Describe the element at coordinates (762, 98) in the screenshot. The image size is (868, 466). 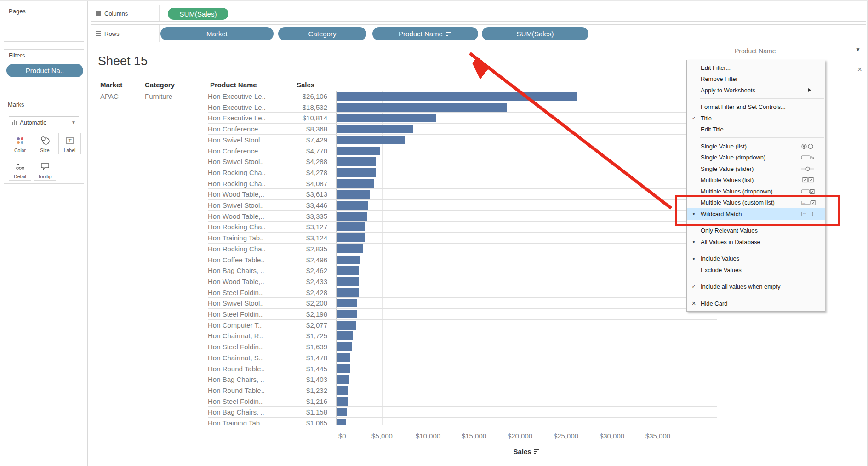
I see `menu-separator` at that location.